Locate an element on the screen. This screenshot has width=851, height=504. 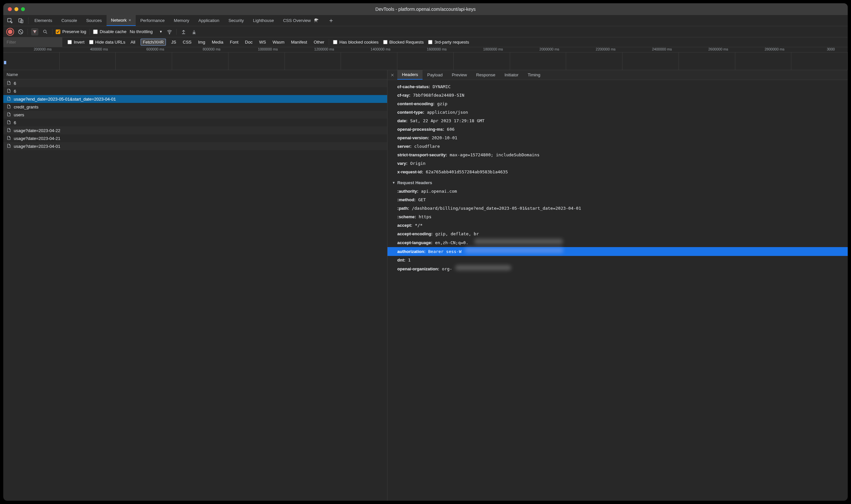
details-tab-payload: Payload is located at coordinates (435, 75).